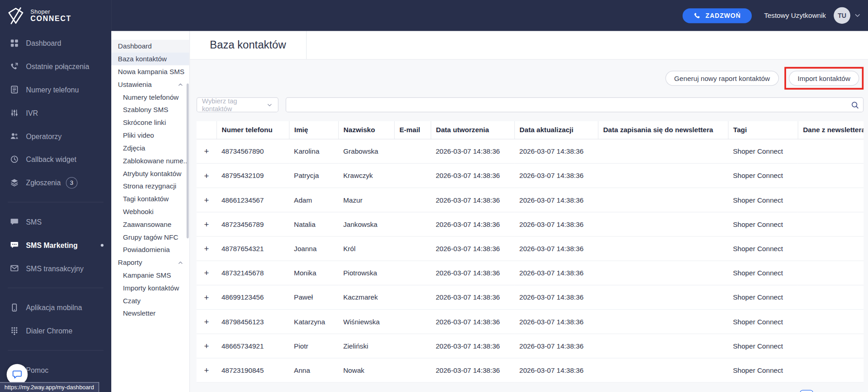  What do you see at coordinates (718, 16) in the screenshot?
I see `call-button: ZADZWOŃ` at bounding box center [718, 16].